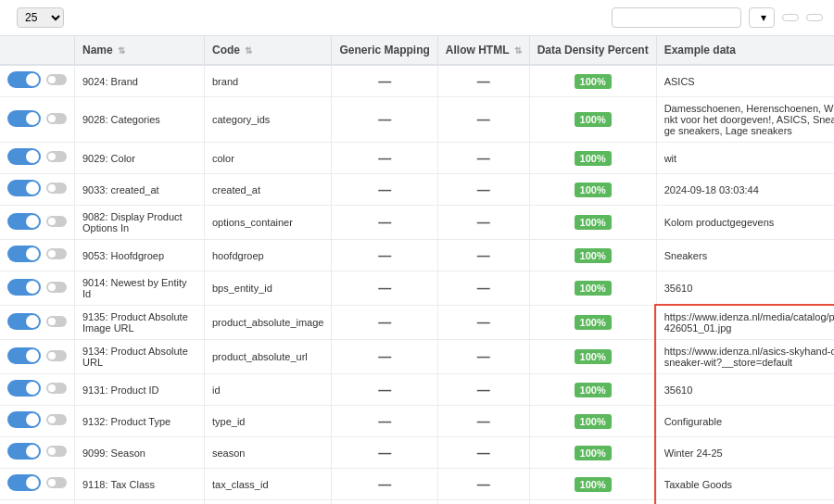 This screenshot has width=834, height=504. Describe the element at coordinates (484, 50) in the screenshot. I see `col-allow-html: Allow HTML ⇅` at that location.